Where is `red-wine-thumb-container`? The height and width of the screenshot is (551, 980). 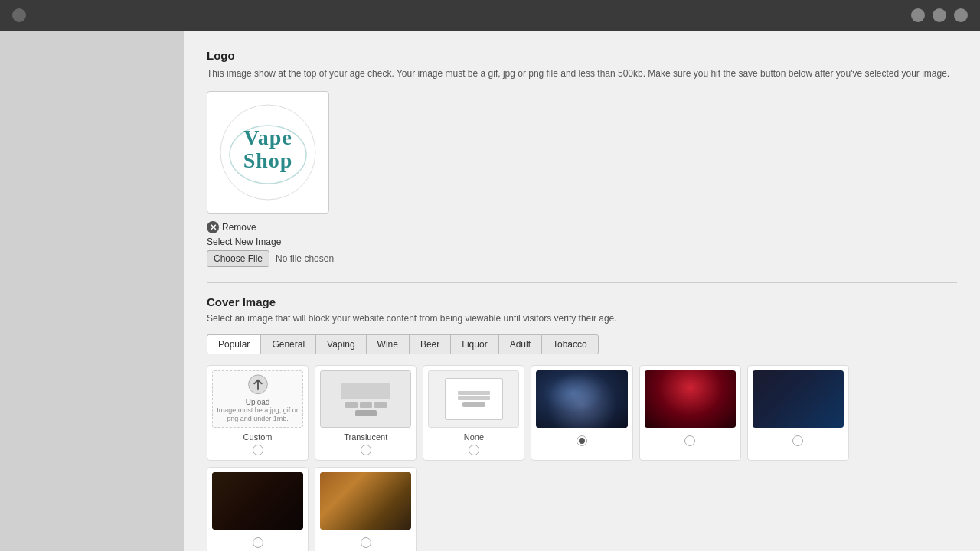 red-wine-thumb-container is located at coordinates (691, 399).